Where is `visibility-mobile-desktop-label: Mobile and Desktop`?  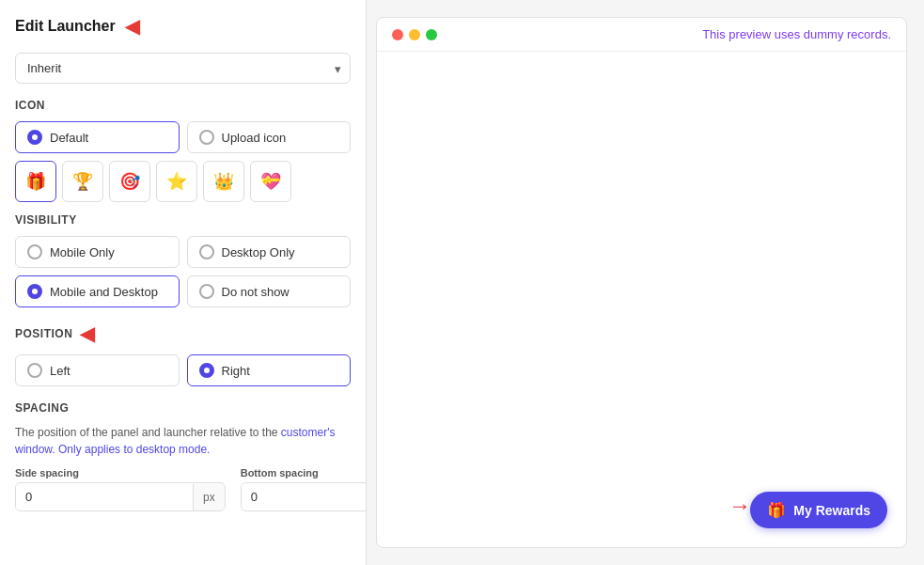
visibility-mobile-desktop-label: Mobile and Desktop is located at coordinates (103, 291).